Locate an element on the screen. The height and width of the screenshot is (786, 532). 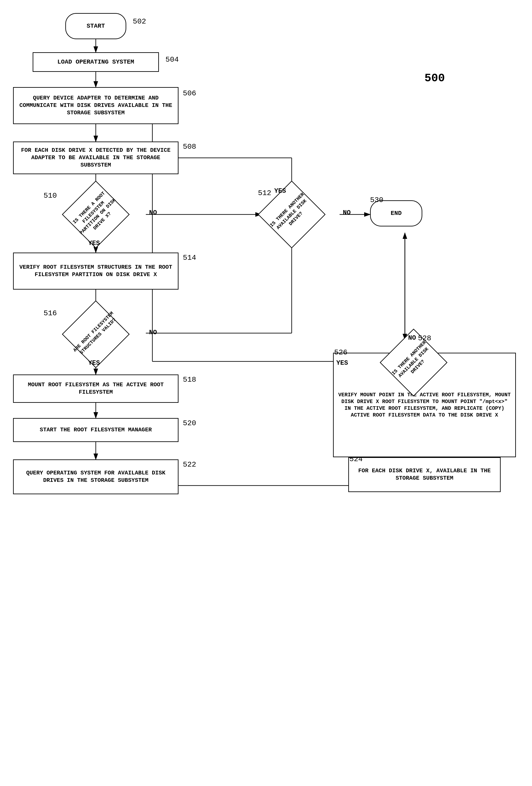
ref-512: 512 is located at coordinates (264, 193).